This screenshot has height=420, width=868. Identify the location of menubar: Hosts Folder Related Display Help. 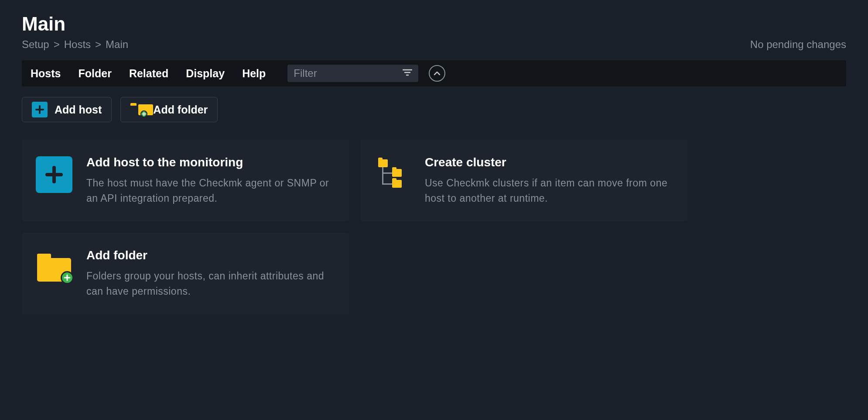
(434, 73).